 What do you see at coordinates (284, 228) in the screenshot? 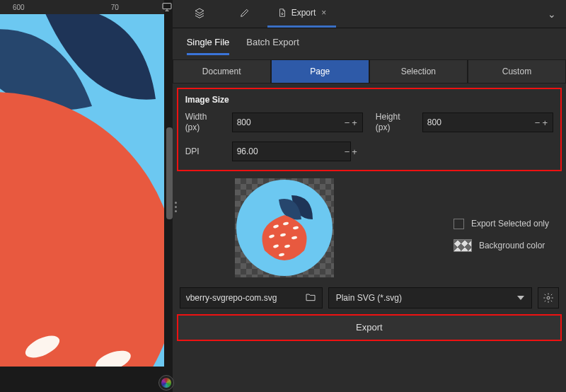
I see `preview-artwork` at bounding box center [284, 228].